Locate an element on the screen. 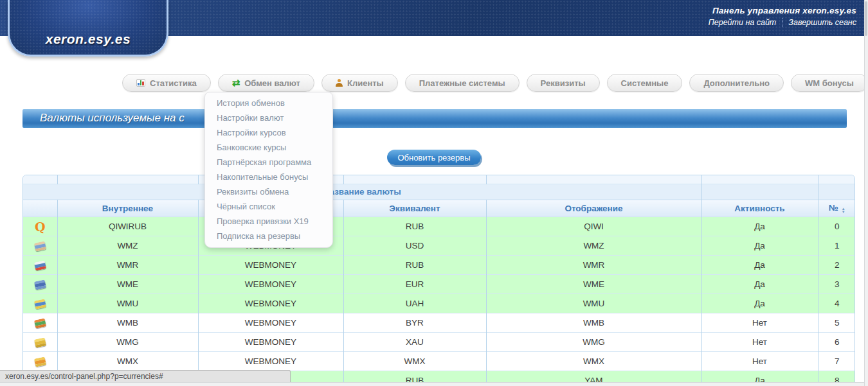 The width and height of the screenshot is (868, 386). cell-display: WMB is located at coordinates (594, 323).